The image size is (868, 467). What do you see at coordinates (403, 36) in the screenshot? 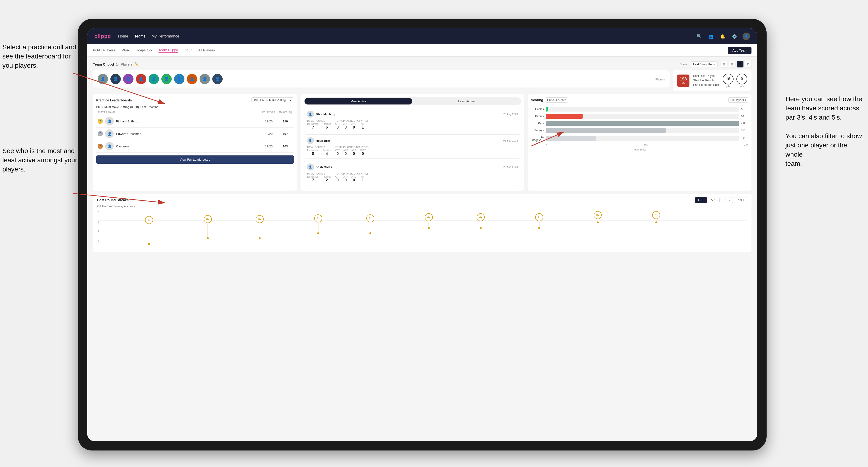
I see `nav-items: Home Teams My Performance` at bounding box center [403, 36].